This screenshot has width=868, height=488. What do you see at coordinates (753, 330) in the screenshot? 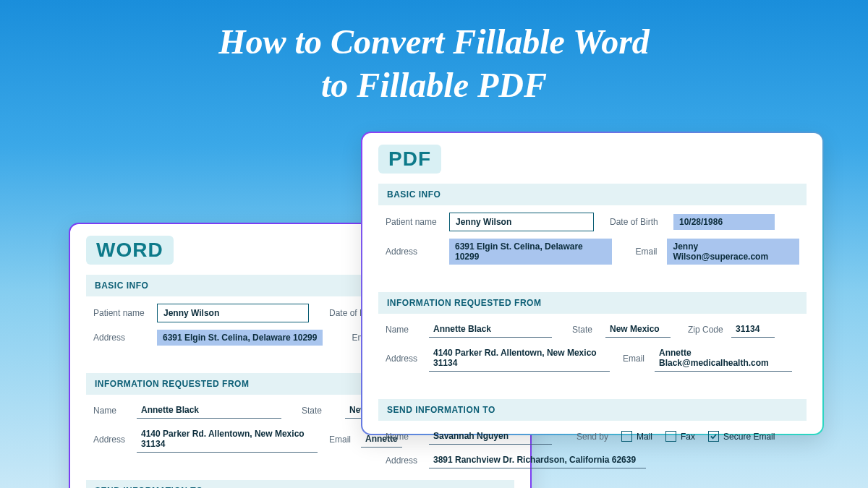
I see `req-zip-input: 31134` at bounding box center [753, 330].